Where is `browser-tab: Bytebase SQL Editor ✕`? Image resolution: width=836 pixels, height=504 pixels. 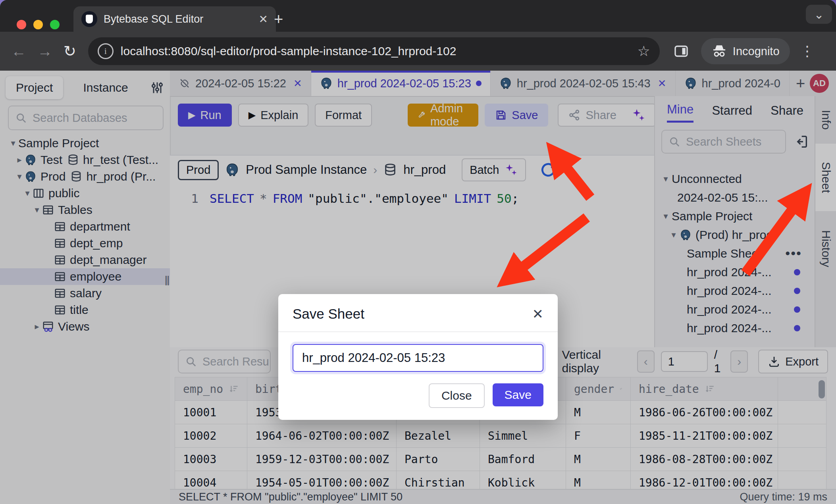
browser-tab: Bytebase SQL Editor ✕ is located at coordinates (175, 19).